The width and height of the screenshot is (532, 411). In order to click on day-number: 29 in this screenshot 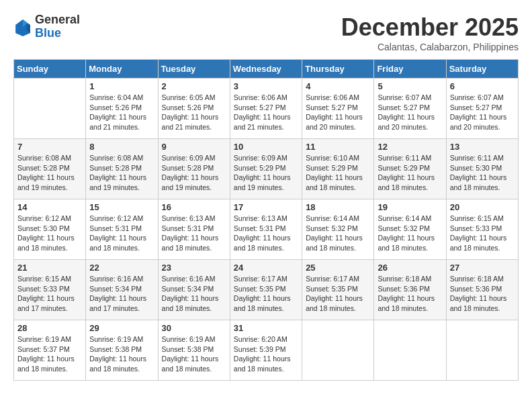, I will do `click(122, 328)`.